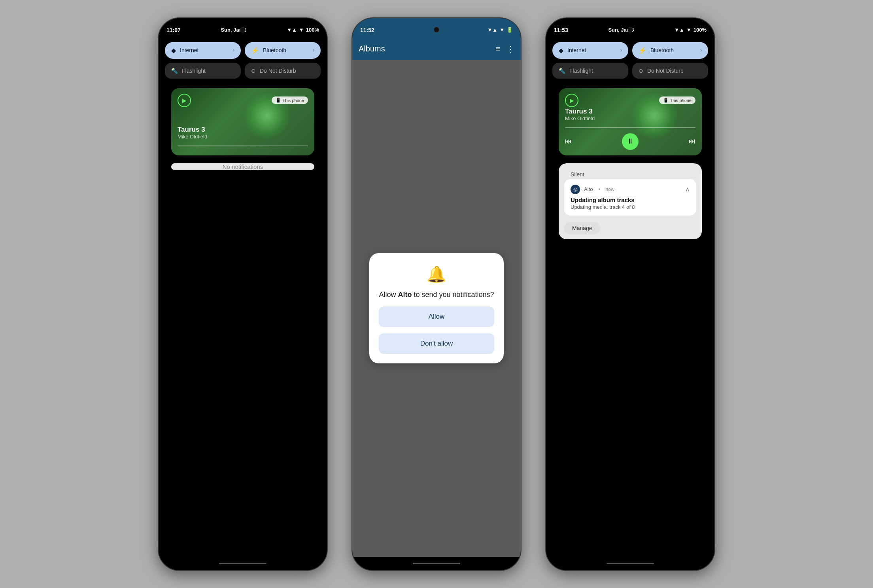 Image resolution: width=873 pixels, height=588 pixels. Describe the element at coordinates (243, 167) in the screenshot. I see `notifications-area-1: No notifications` at that location.